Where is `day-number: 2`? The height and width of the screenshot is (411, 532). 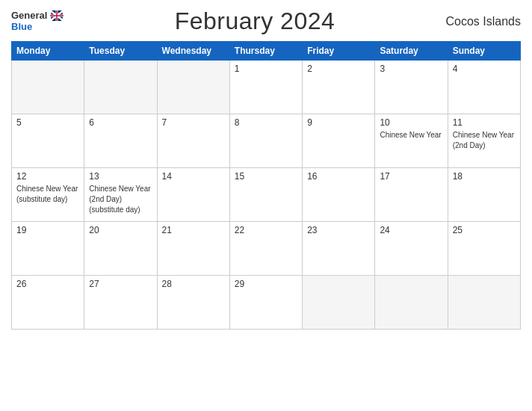
day-number: 2 is located at coordinates (338, 69).